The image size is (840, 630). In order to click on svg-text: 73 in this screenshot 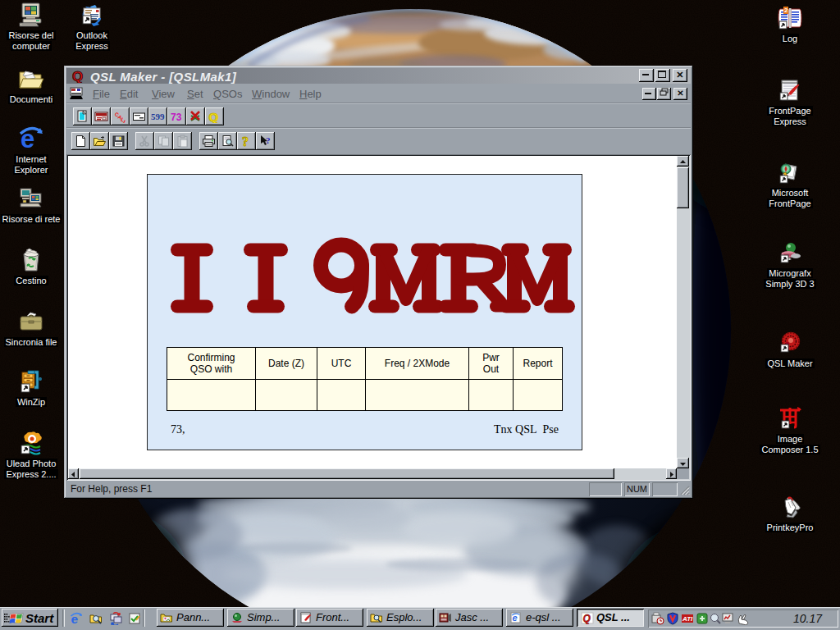, I will do `click(176, 117)`.